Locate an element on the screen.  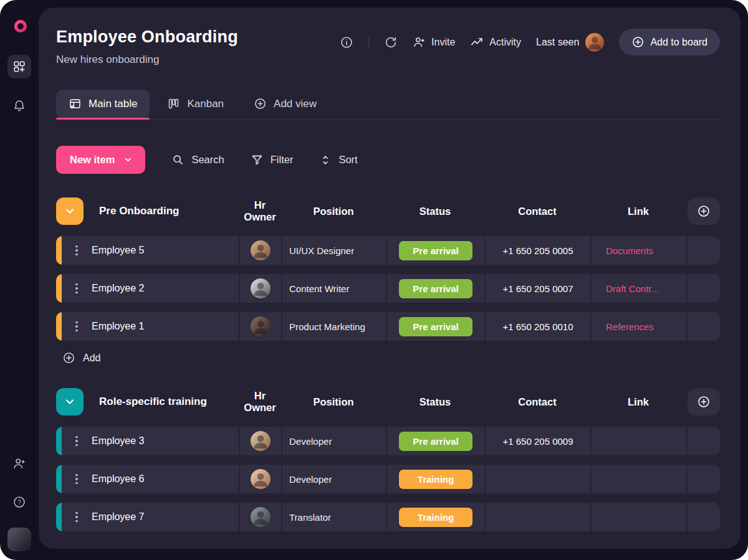
sidebar-item-invite-people is located at coordinates (19, 463).